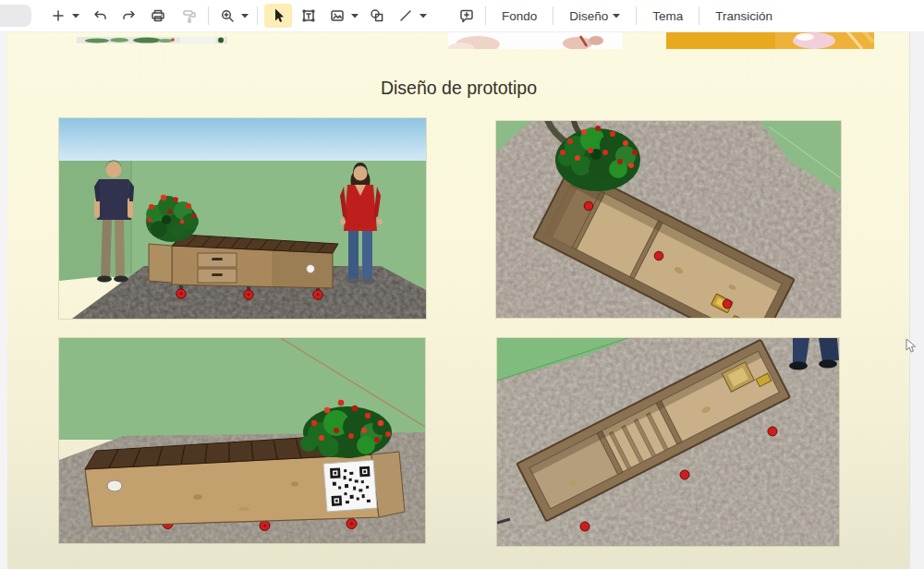 Image resolution: width=924 pixels, height=569 pixels. I want to click on toolbar: Fondo Diseño Tema Transición, so click(462, 17).